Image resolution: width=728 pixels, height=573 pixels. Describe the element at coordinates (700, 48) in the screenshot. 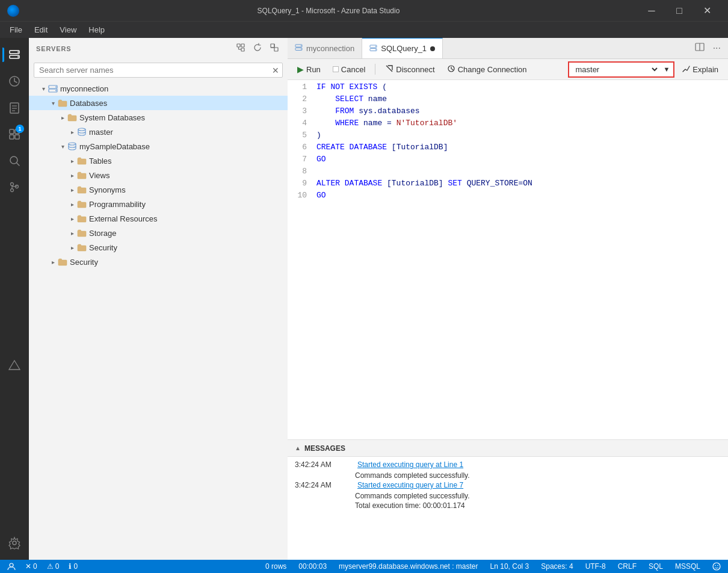

I see `split-editor-icon` at that location.